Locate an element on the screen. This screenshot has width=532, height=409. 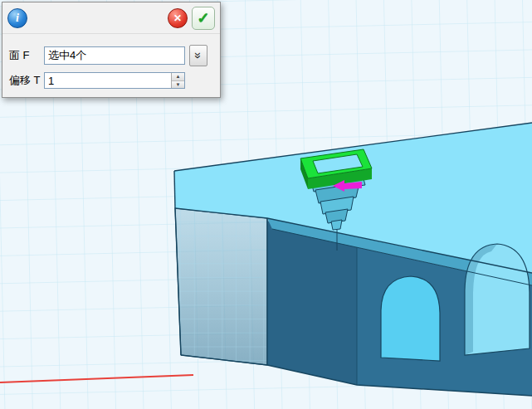
confirm-button: ✓ is located at coordinates (203, 18).